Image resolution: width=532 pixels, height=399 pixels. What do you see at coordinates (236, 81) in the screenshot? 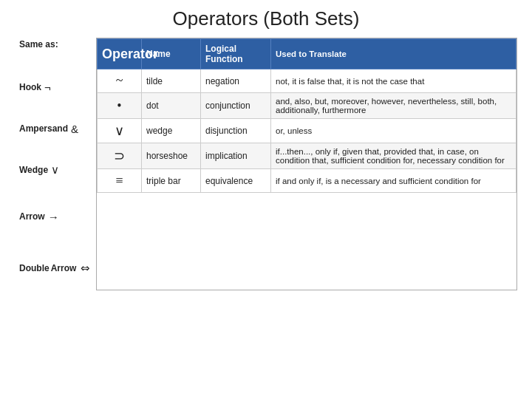
I see `logical-function: negation` at bounding box center [236, 81].